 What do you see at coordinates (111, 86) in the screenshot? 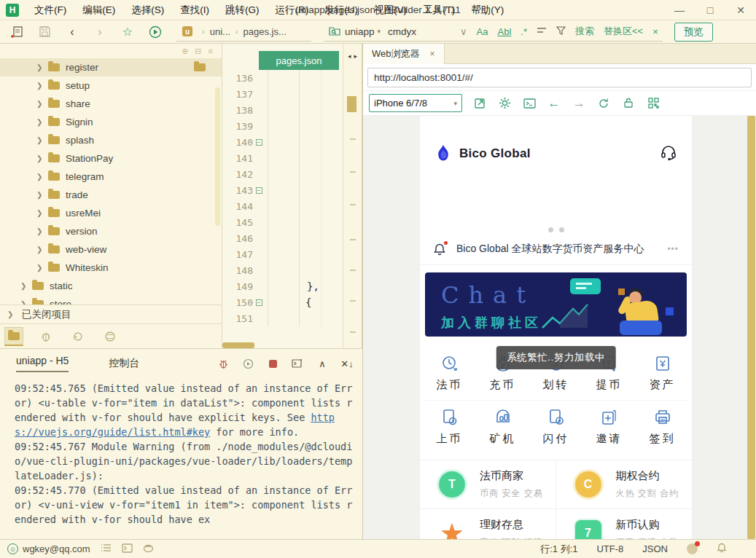
I see `tree-item-setup: ❯setup` at bounding box center [111, 86].